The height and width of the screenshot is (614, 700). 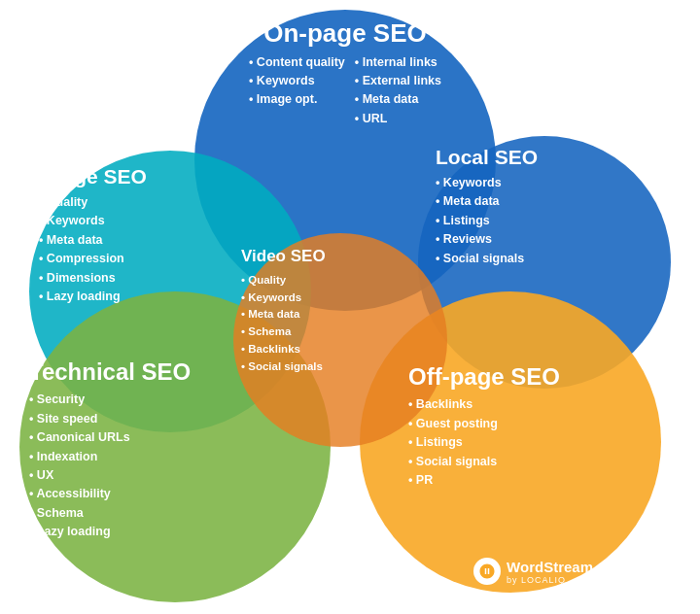 What do you see at coordinates (533, 571) in the screenshot?
I see `wordstream-branding: WordStream by LOCALIQ` at bounding box center [533, 571].